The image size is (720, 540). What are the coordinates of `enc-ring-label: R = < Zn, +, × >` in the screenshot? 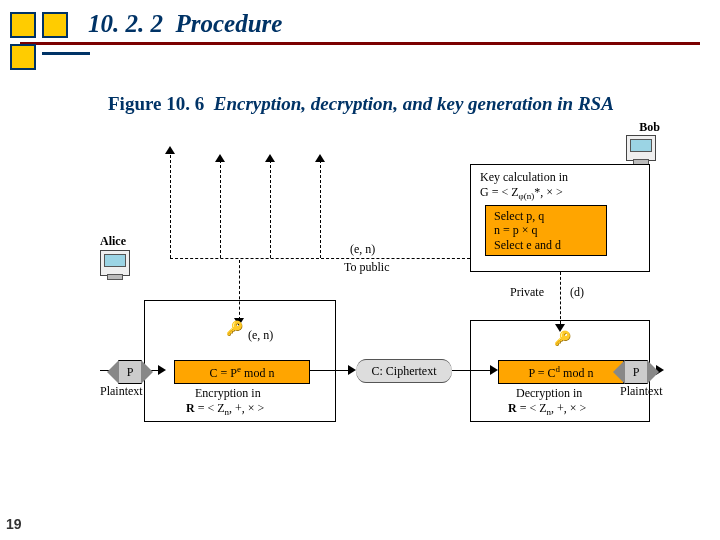 It's located at (225, 409).